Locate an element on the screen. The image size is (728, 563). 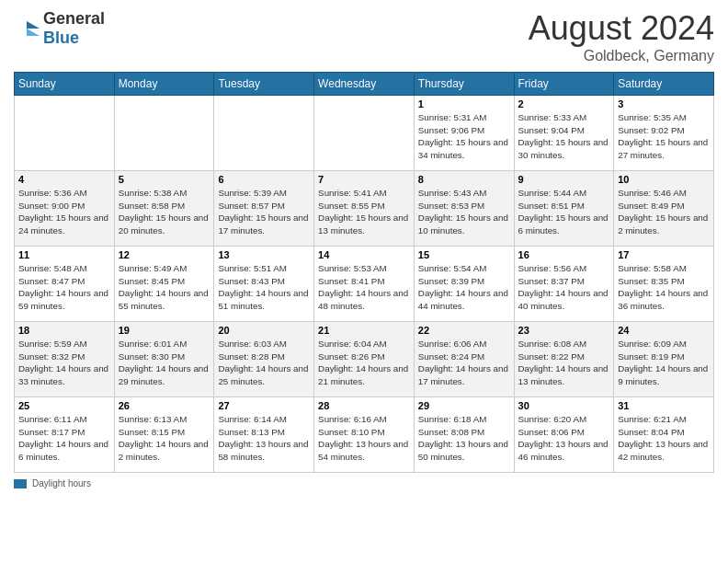
week-row-3: 11Sunrise: 5:48 AMSunset: 8:47 PMDayligh… is located at coordinates (364, 284).